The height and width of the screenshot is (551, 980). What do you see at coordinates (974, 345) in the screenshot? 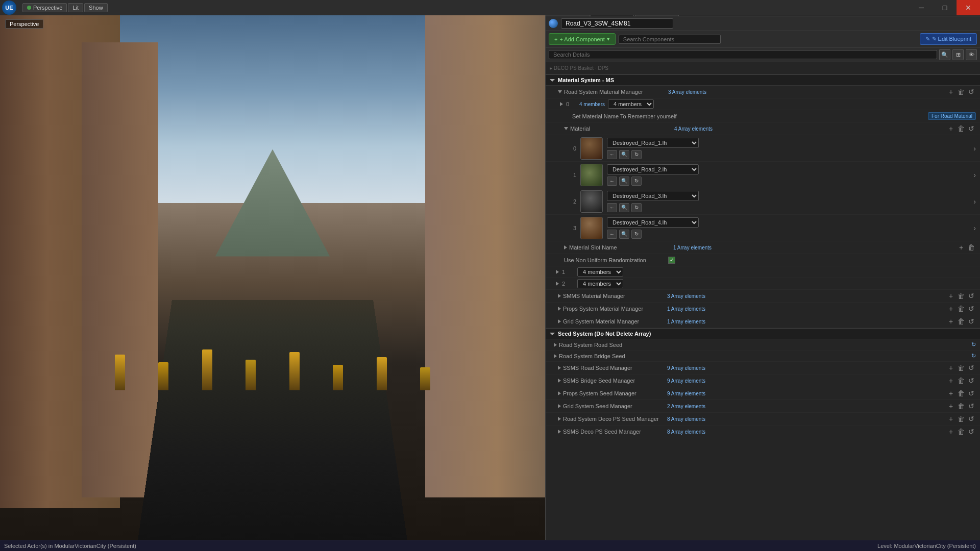
I see `road-seed-icon: ↻` at bounding box center [974, 345].